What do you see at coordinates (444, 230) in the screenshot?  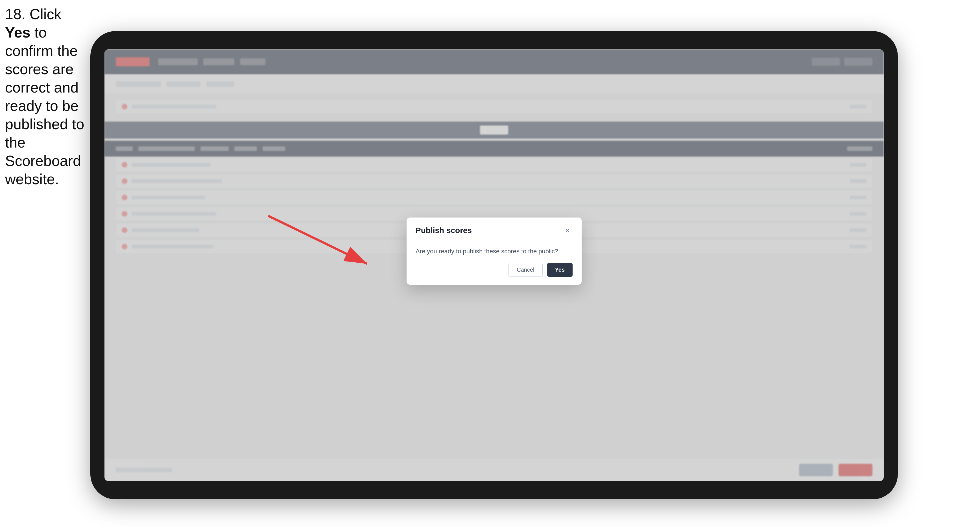 I see `modal-title: Publish scores` at bounding box center [444, 230].